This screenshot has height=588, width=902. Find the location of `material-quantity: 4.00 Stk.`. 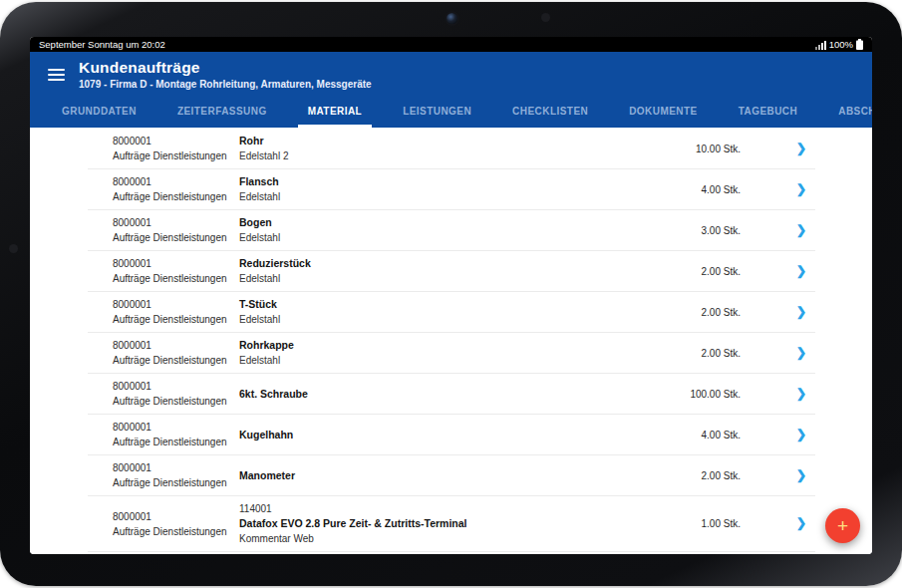

material-quantity: 4.00 Stk. is located at coordinates (701, 189).